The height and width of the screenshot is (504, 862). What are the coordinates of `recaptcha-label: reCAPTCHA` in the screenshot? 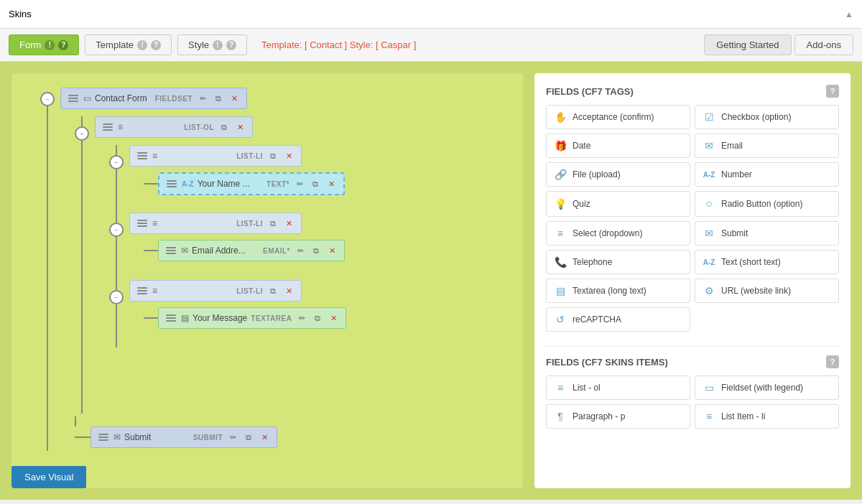 It's located at (597, 319).